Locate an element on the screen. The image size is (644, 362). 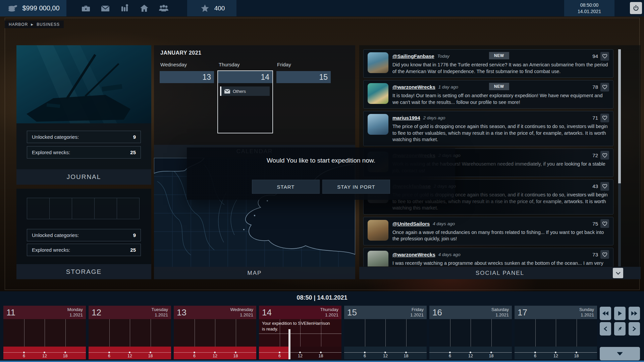
social-post: @warzoneWrecks 4 days ago 73 I was recen… is located at coordinates (488, 257).